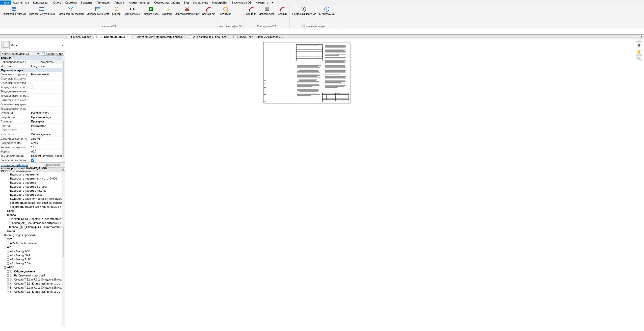 The image size is (644, 331). I want to click on btn-as-body: Как тело, so click(251, 15).